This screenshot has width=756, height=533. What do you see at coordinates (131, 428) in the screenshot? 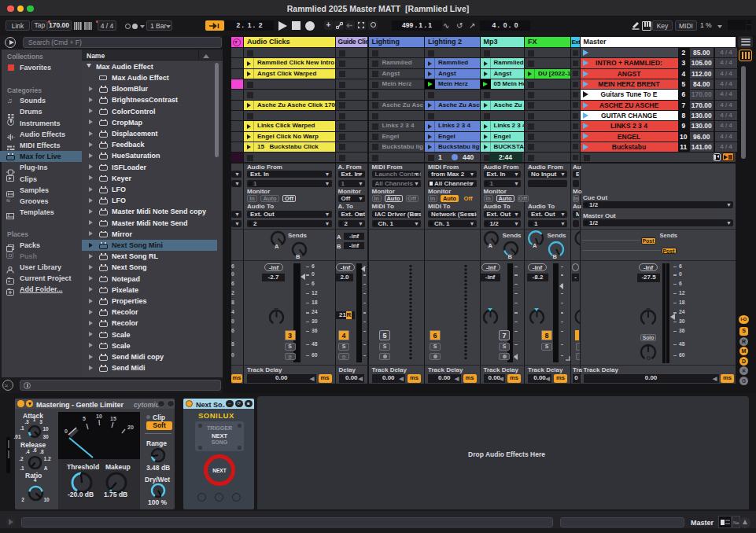
I see `svg-text: 20` at bounding box center [131, 428].